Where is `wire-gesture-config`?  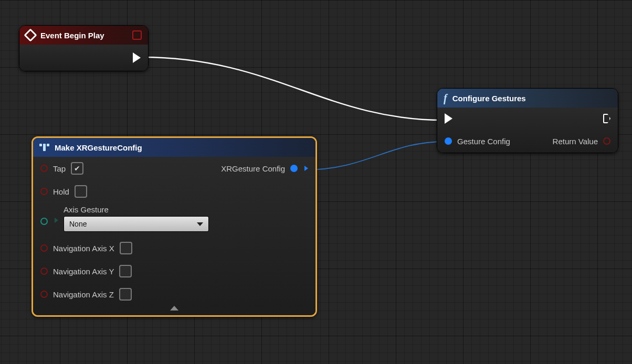
wire-gesture-config is located at coordinates (374, 156).